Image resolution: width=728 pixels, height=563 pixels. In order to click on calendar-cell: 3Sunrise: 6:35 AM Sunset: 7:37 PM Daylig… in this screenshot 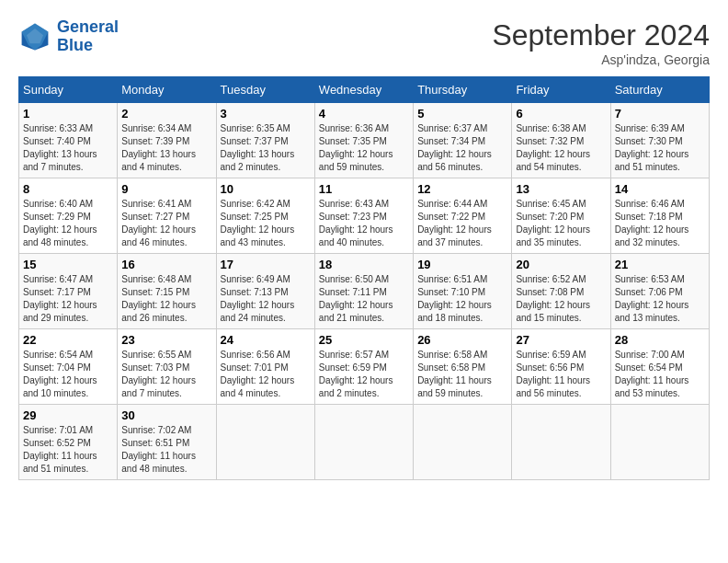, I will do `click(265, 141)`.